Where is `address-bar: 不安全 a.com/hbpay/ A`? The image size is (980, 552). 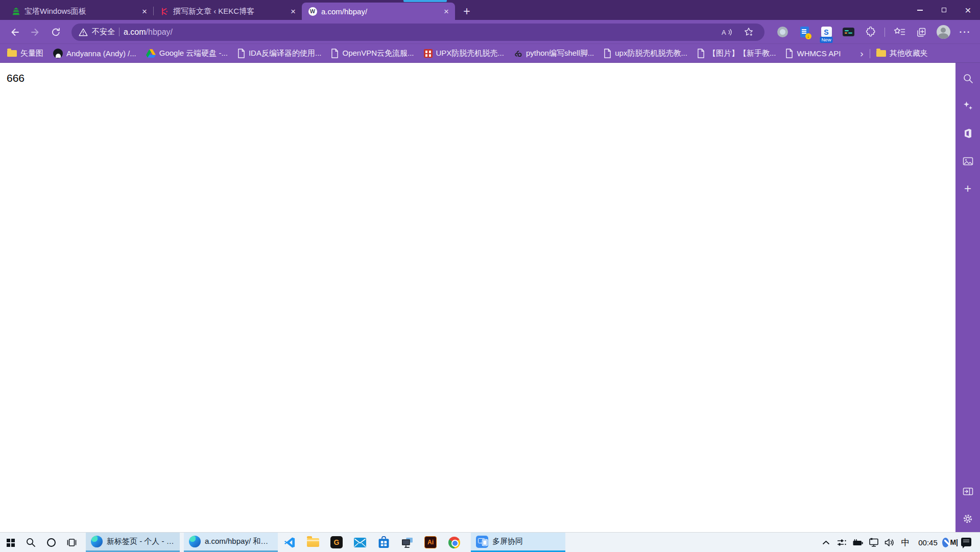
address-bar: 不安全 a.com/hbpay/ A is located at coordinates (418, 32).